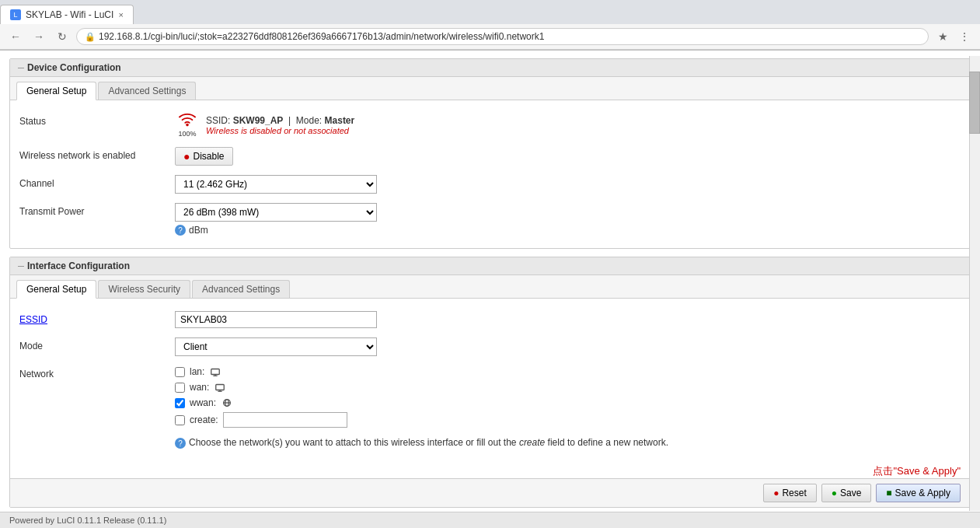 The width and height of the screenshot is (980, 528). What do you see at coordinates (429, 442) in the screenshot?
I see `help-text-content: Choose the network(s) you want to attach…` at bounding box center [429, 442].